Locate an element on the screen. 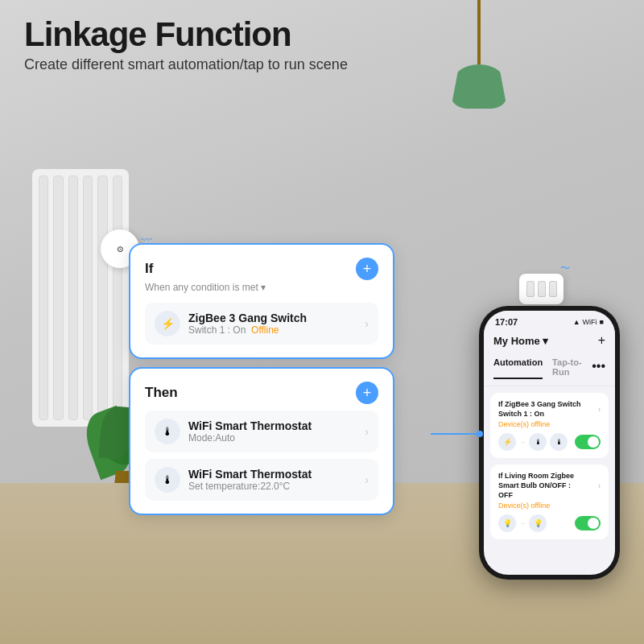 This screenshot has width=644, height=644. phone-automation-item-2: If Living Room Zigbee Smart Bulb ON/OFF … is located at coordinates (549, 502).